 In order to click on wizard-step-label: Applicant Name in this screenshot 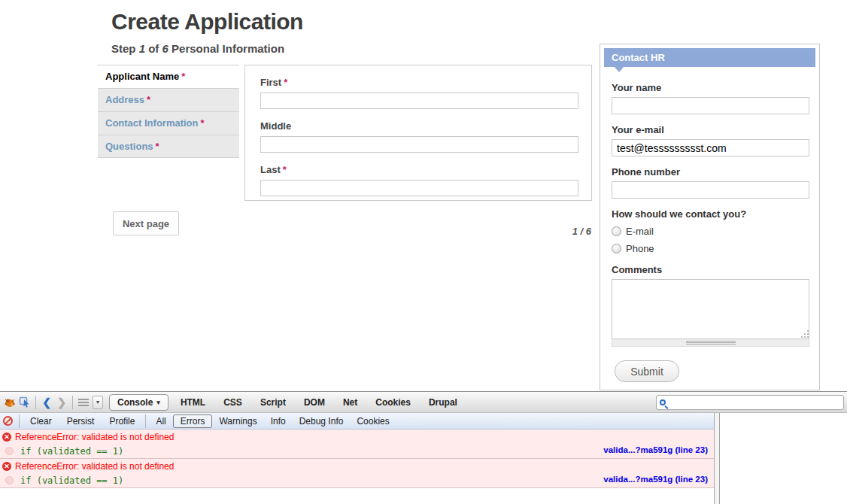, I will do `click(142, 77)`.